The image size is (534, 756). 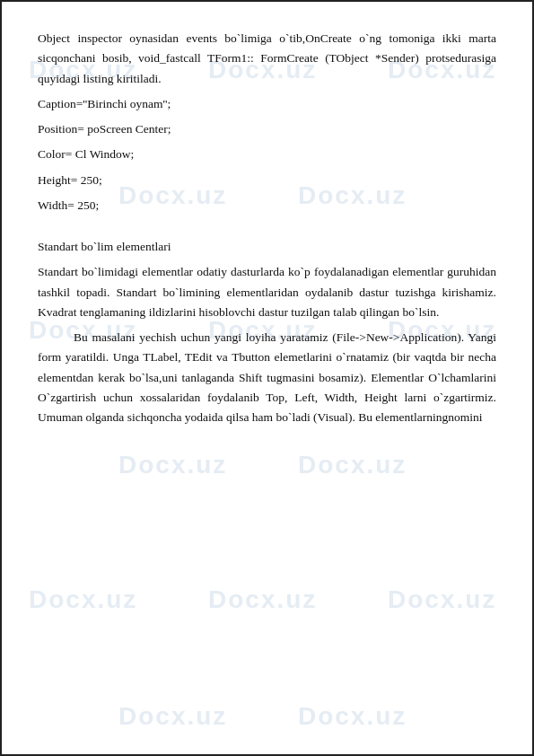 What do you see at coordinates (267, 377) in the screenshot?
I see `paragraph-8: Bu masalani yechish uchun yangi loyiha y…` at bounding box center [267, 377].